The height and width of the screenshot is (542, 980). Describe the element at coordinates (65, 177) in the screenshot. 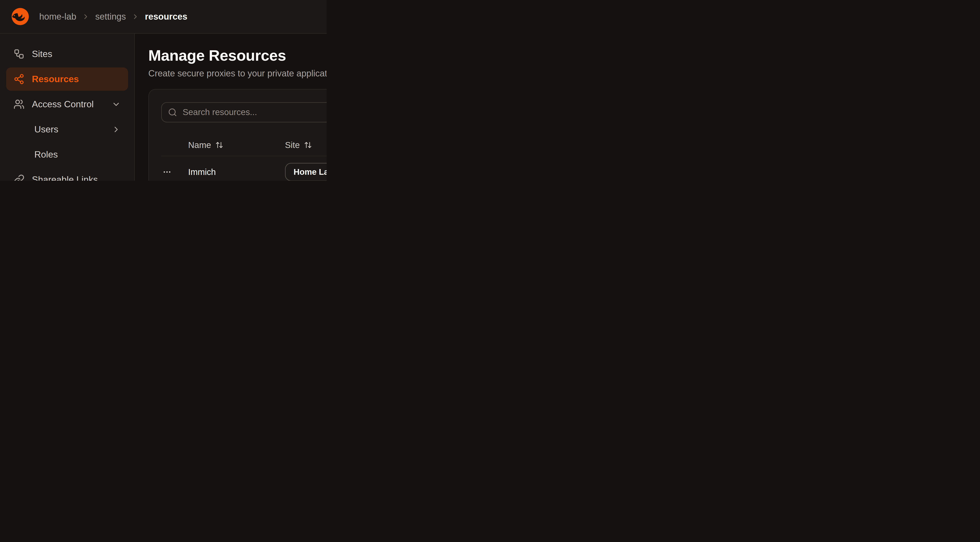

I see `sidebar-item-label: Shareable Links` at that location.